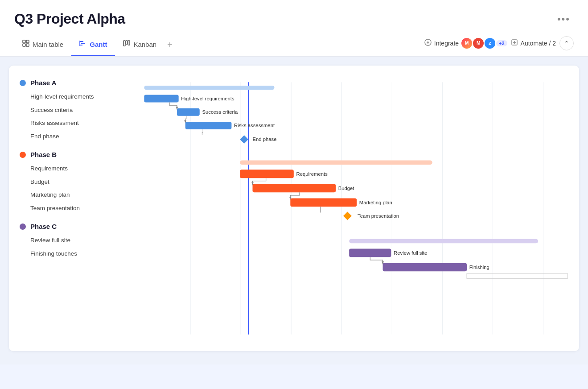 This screenshot has height=389, width=588. Describe the element at coordinates (220, 112) in the screenshot. I see `svg-text: Success criteria` at that location.